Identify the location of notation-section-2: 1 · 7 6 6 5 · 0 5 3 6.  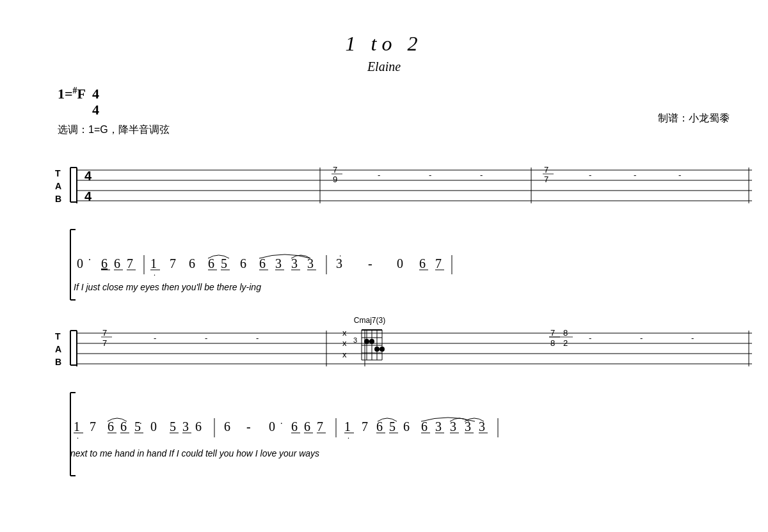
(400, 434).